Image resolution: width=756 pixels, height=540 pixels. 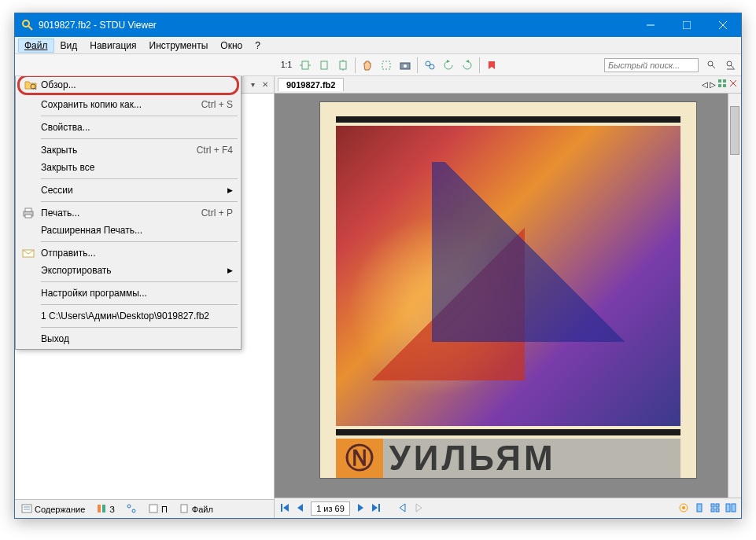 What do you see at coordinates (403, 509) in the screenshot?
I see `nav-back-icon` at bounding box center [403, 509].